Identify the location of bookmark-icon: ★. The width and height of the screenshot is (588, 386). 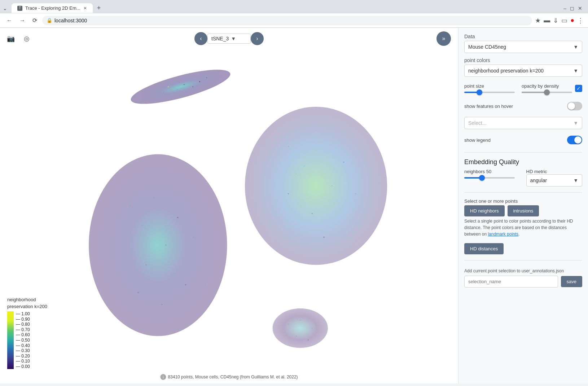
(538, 21).